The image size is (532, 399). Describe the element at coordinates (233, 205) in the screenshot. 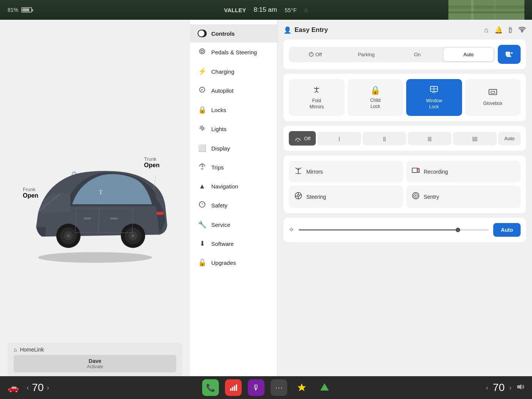

I see `nav-item-safety: Safety` at that location.